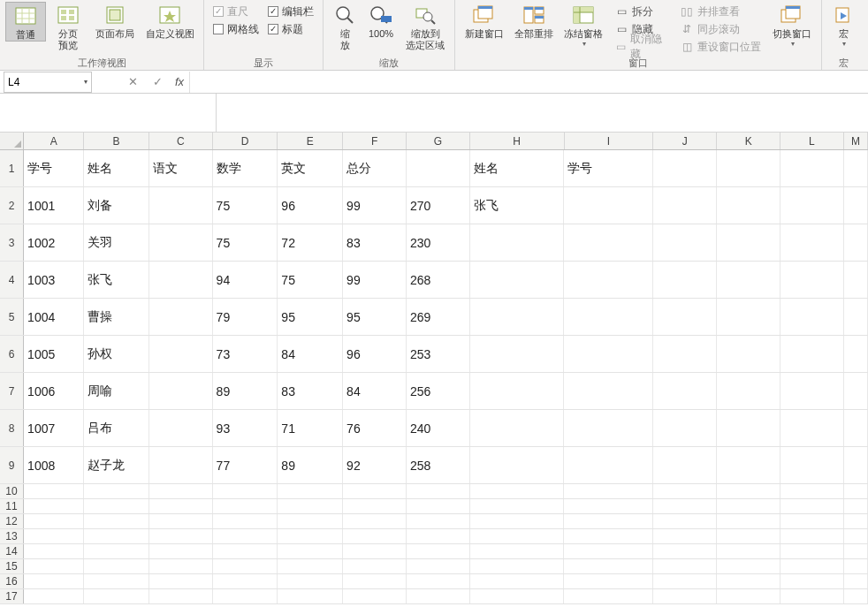 The width and height of the screenshot is (868, 607). Describe the element at coordinates (856, 141) in the screenshot. I see `col-header: M` at that location.